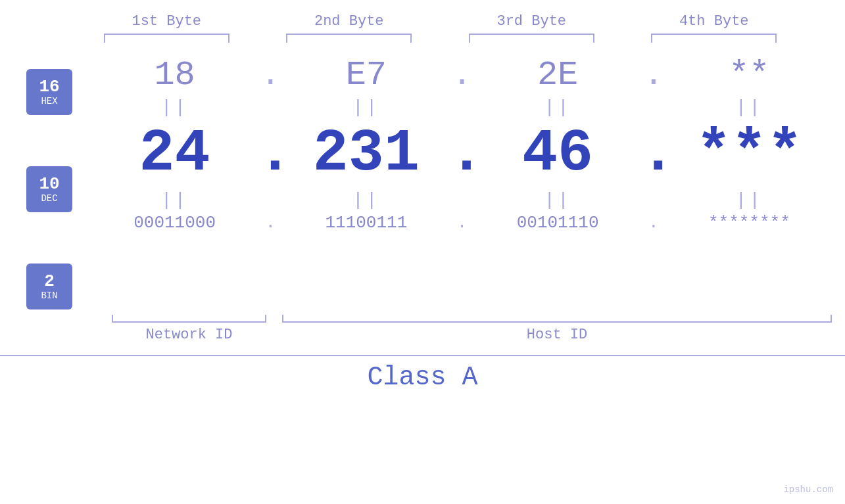 This screenshot has height=504, width=845. Describe the element at coordinates (750, 108) in the screenshot. I see `eq4: ||` at that location.